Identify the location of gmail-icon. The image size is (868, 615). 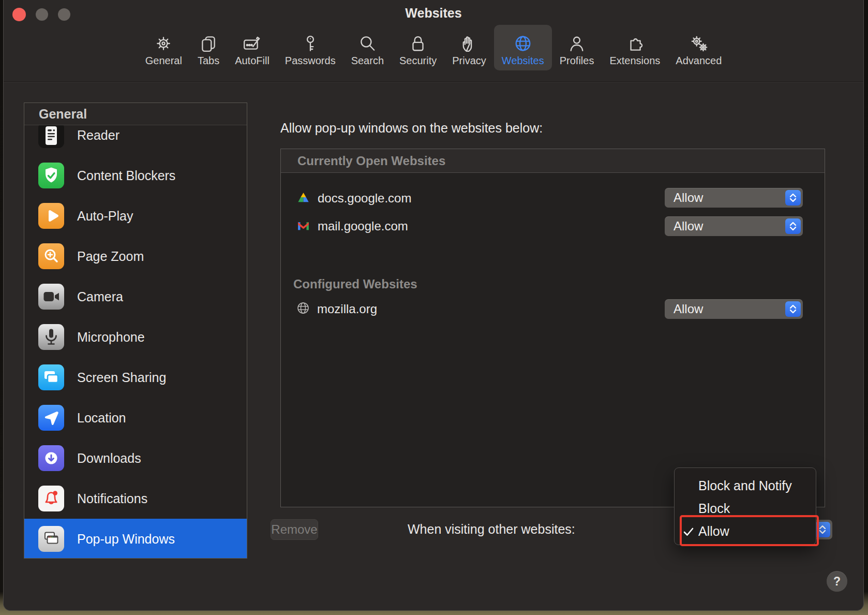
(303, 227).